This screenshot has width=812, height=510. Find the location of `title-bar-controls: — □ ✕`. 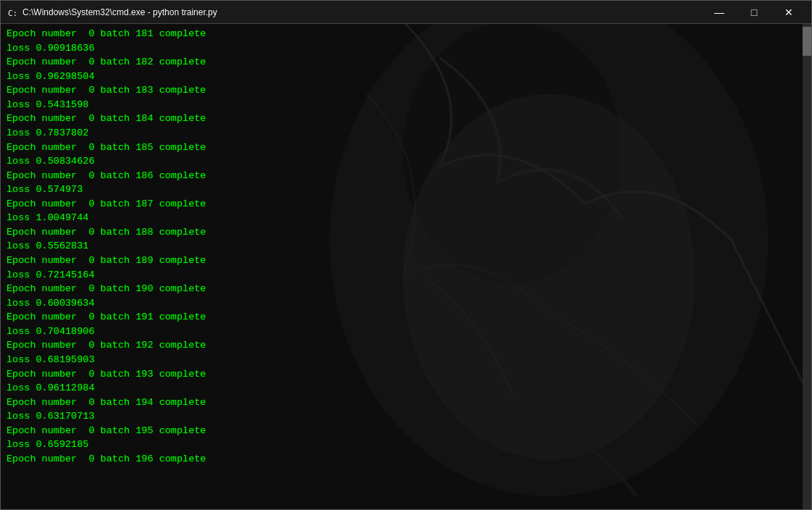

title-bar-controls: — □ ✕ is located at coordinates (754, 12).